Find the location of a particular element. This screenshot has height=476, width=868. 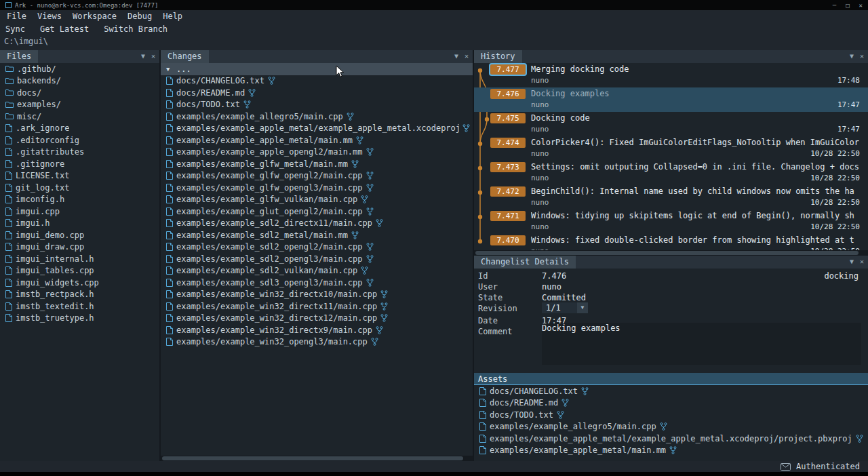

history-commit-row: 7.477Merging docking codenuno17:48 is located at coordinates (671, 75).